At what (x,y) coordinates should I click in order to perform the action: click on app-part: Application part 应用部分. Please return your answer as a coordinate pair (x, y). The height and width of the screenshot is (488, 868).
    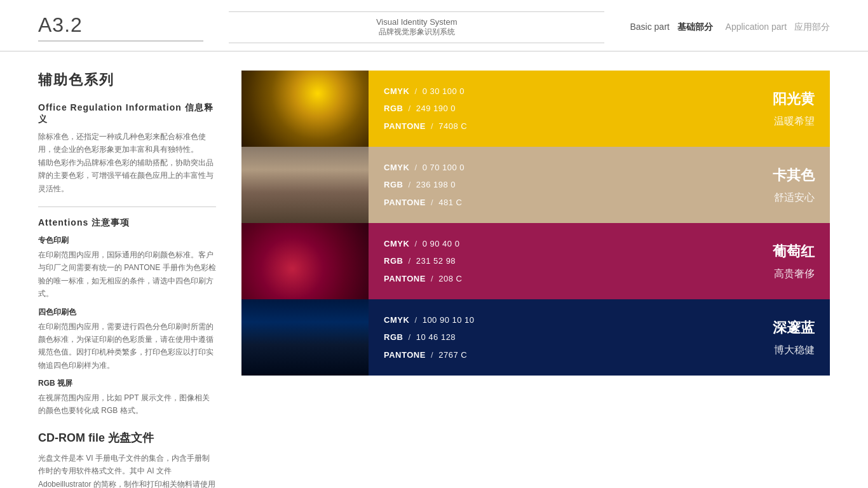
    Looking at the image, I should click on (778, 27).